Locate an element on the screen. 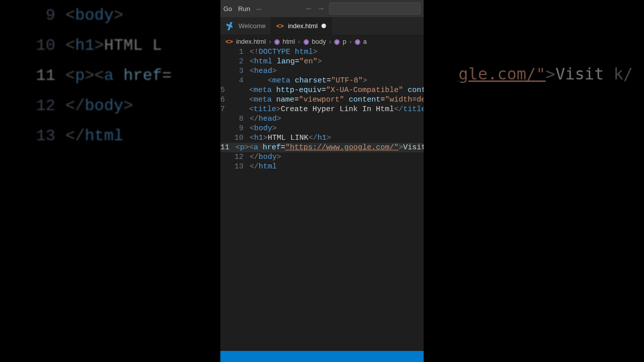 This screenshot has height=362, width=644. breadcrumb-item: html is located at coordinates (289, 41).